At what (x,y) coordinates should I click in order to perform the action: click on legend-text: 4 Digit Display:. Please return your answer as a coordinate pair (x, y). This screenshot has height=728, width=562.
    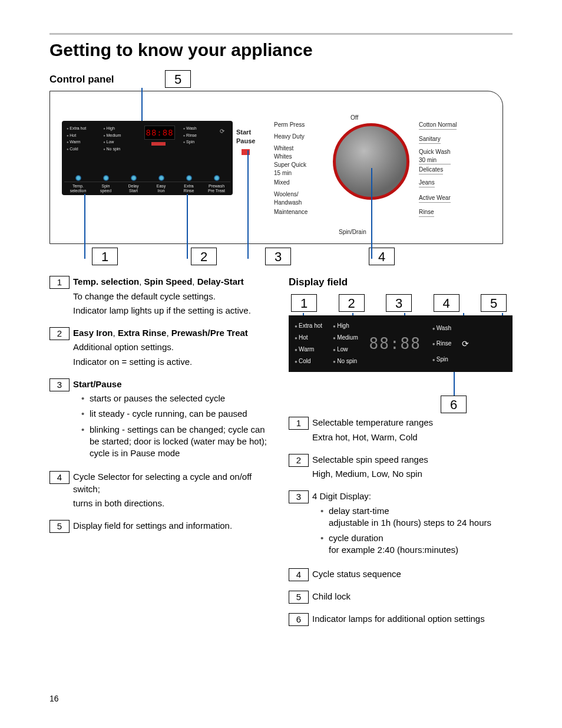
    Looking at the image, I should click on (412, 496).